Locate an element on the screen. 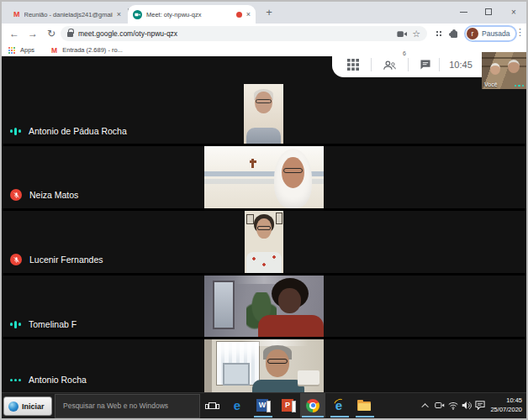  apps-grid-icon is located at coordinates (12, 50).